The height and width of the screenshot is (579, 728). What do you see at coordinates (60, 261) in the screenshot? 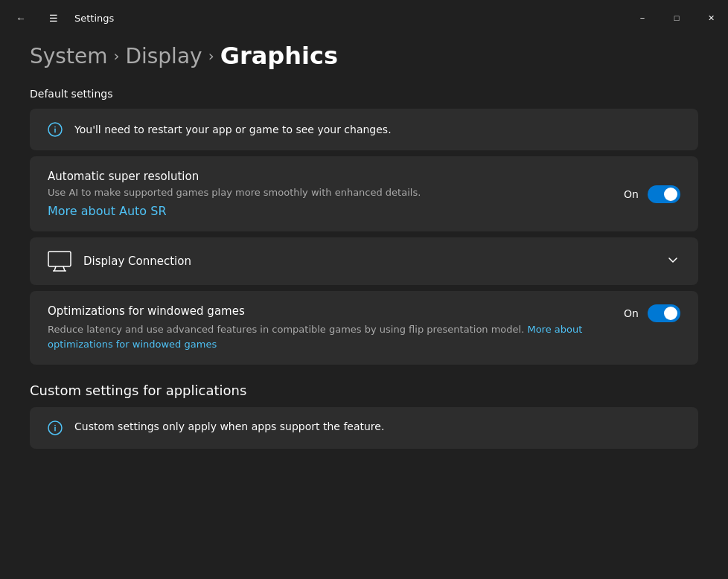
I see `monitor-icon` at bounding box center [60, 261].